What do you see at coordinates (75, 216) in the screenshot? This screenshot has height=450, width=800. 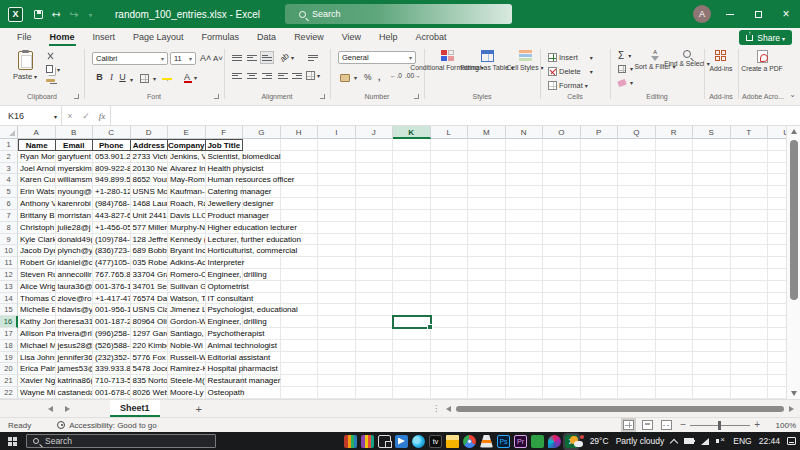 I see `grid-cell: morristan` at bounding box center [75, 216].